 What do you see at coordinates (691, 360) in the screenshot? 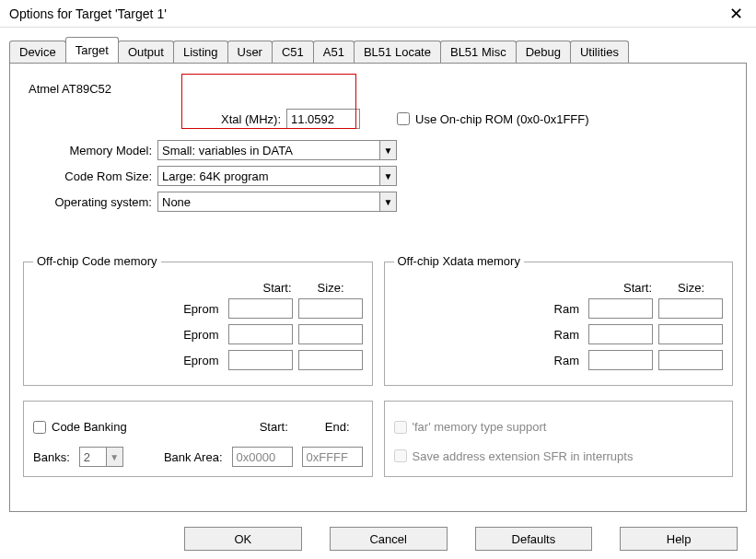
I see `ram3-size` at bounding box center [691, 360].